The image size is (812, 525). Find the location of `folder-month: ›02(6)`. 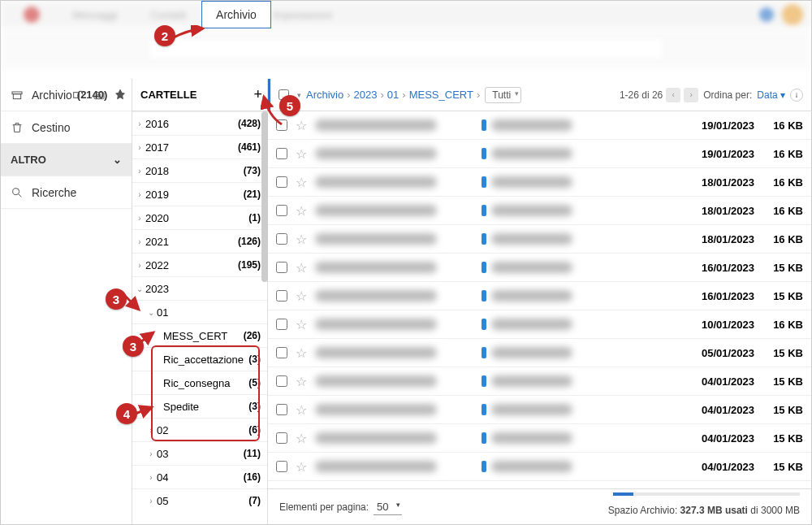

folder-month: ›02(6) is located at coordinates (200, 429).